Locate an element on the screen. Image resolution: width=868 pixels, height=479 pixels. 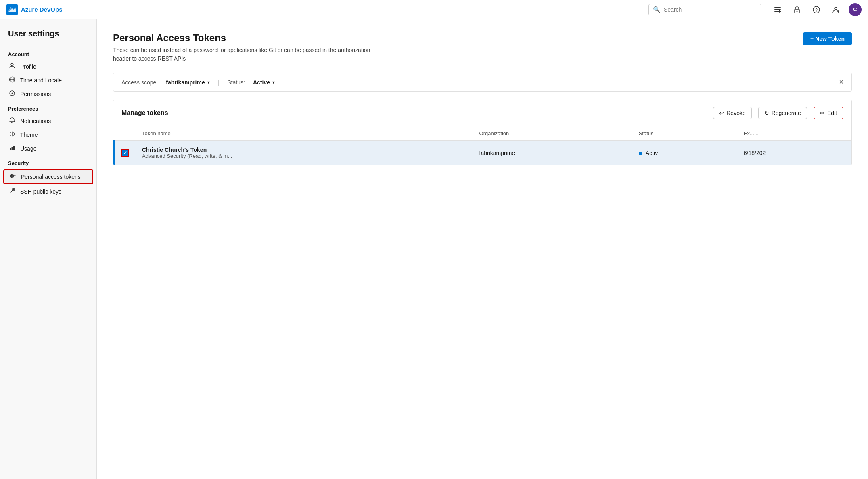
sidebar-item-profile-label: Profile is located at coordinates (28, 67).